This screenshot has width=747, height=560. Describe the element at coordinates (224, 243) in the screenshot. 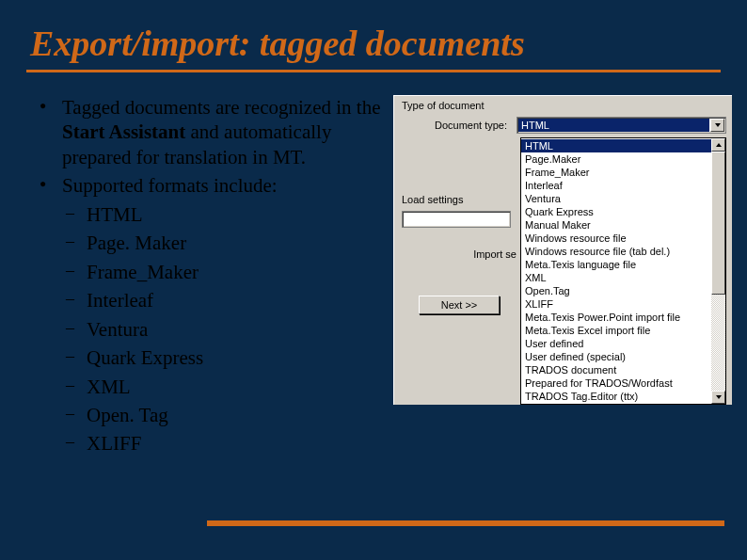

I see `format-item: Page. Maker` at that location.